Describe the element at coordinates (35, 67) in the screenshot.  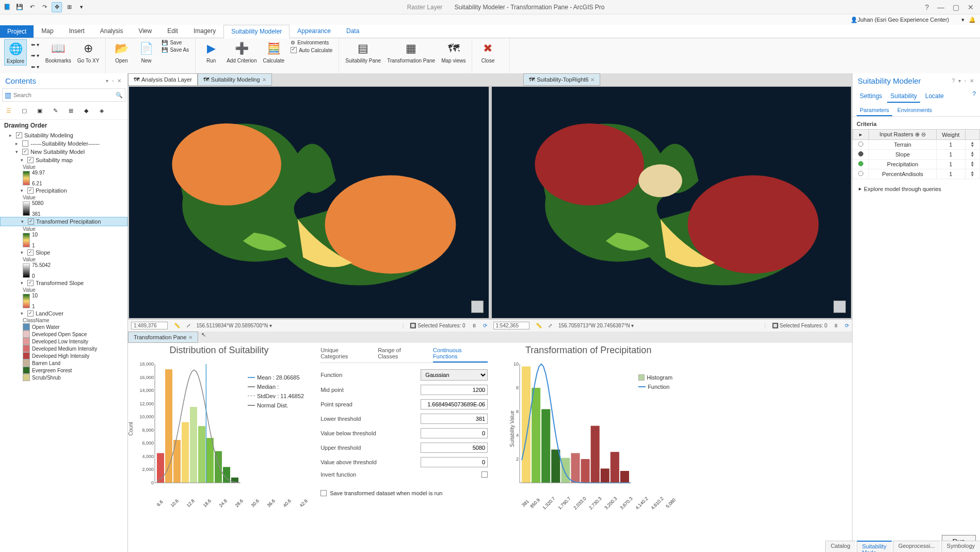
I see `nav-arrow3-icon: ⬅ ▾` at that location.